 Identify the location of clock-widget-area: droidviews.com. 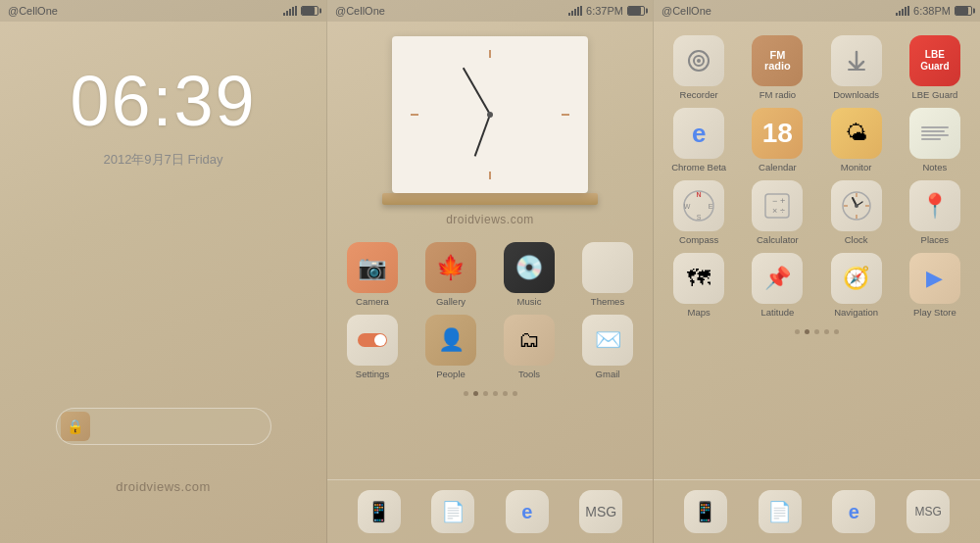
(490, 123).